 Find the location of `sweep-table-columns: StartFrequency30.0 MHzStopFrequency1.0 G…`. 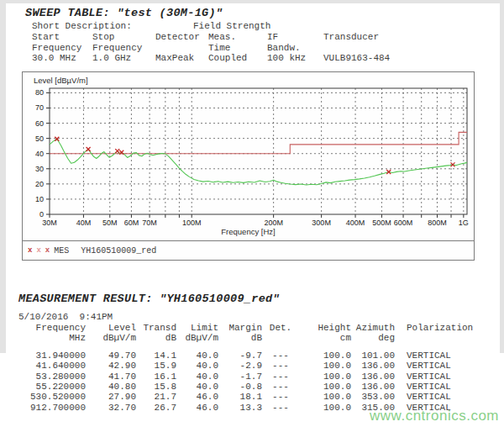

sweep-table-columns: StartFrequency30.0 MHzStopFrequency1.0 G… is located at coordinates (240, 48).